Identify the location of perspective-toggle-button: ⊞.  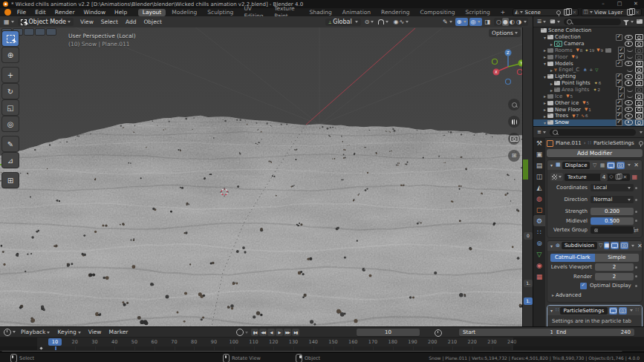
(514, 156).